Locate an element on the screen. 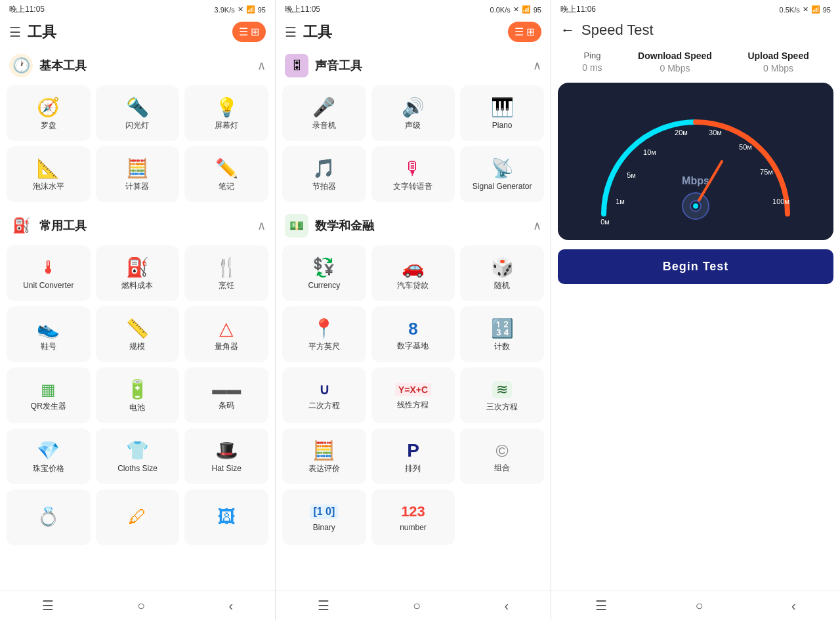 This screenshot has height=620, width=840. tool-random: 🎲 随机 is located at coordinates (502, 273).